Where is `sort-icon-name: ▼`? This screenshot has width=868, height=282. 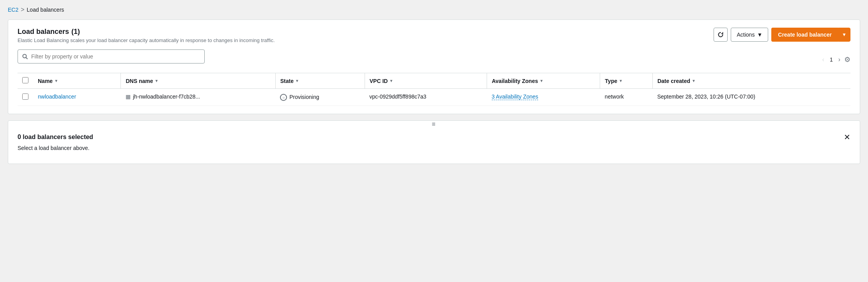
sort-icon-name: ▼ is located at coordinates (56, 81).